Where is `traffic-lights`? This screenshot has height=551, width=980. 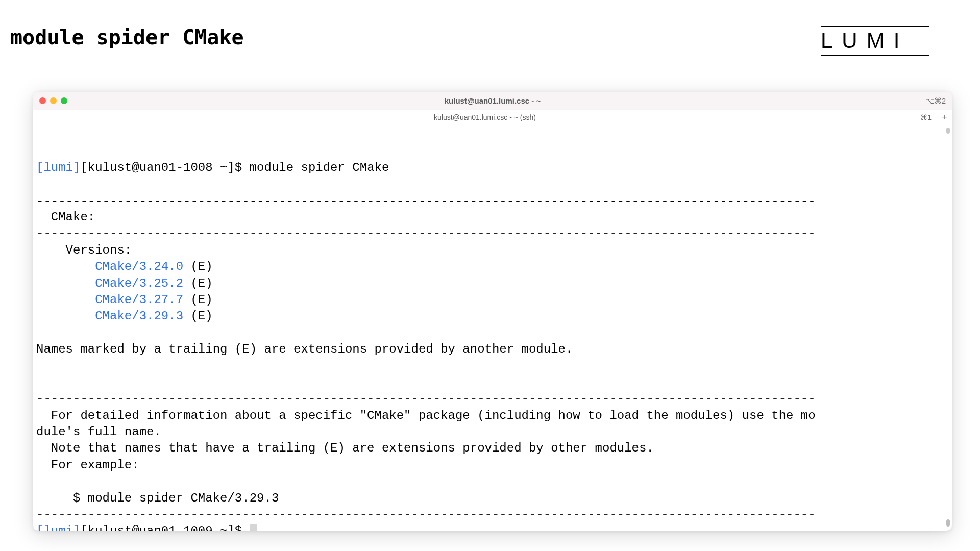 traffic-lights is located at coordinates (53, 101).